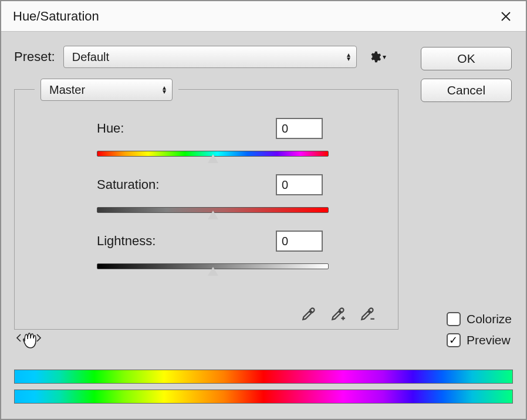 The image size is (527, 420). I want to click on preview-checkbox: Preview, so click(479, 340).